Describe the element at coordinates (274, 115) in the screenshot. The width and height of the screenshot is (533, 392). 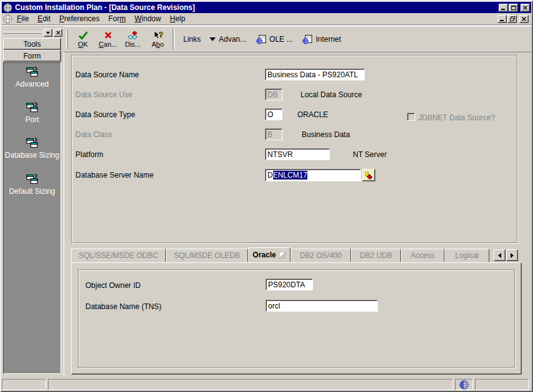
I see `data-source-type-input` at that location.